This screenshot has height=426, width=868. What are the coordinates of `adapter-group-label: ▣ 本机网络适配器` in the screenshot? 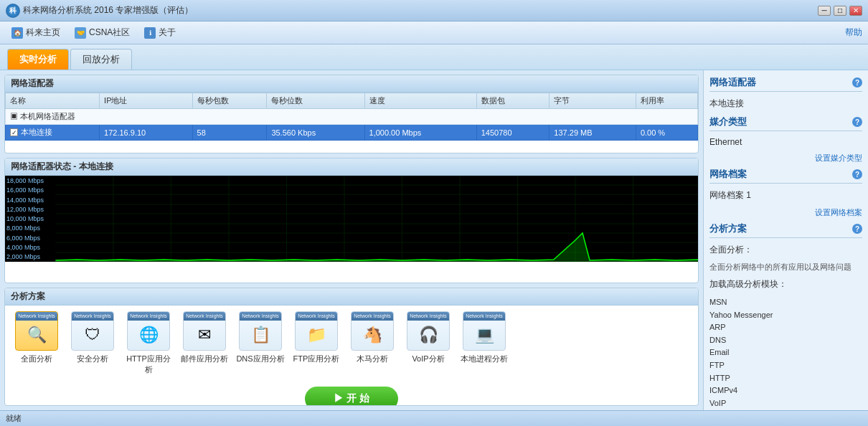 It's located at (352, 117).